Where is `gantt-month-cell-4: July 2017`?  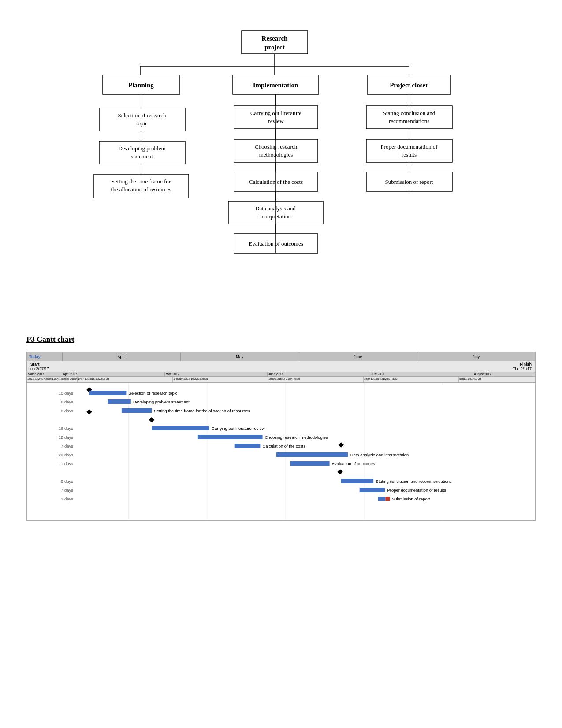 gantt-month-cell-4: July 2017 is located at coordinates (421, 374).